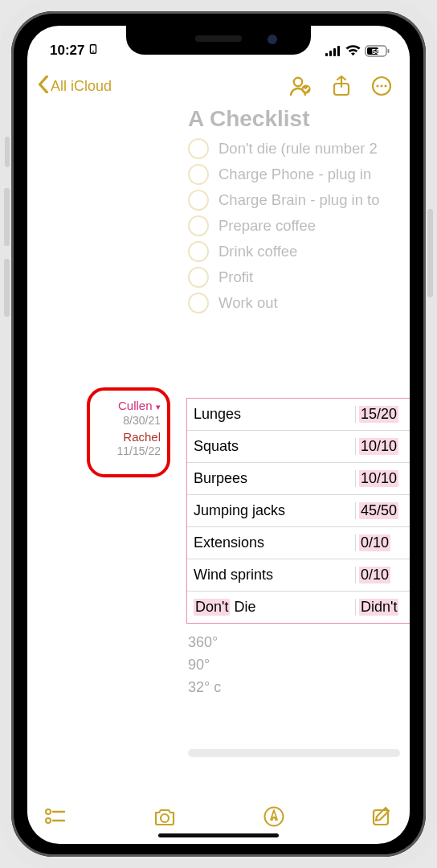 The height and width of the screenshot is (868, 437). Describe the element at coordinates (382, 415) in the screenshot. I see `table-cell-value: 15/20` at that location.